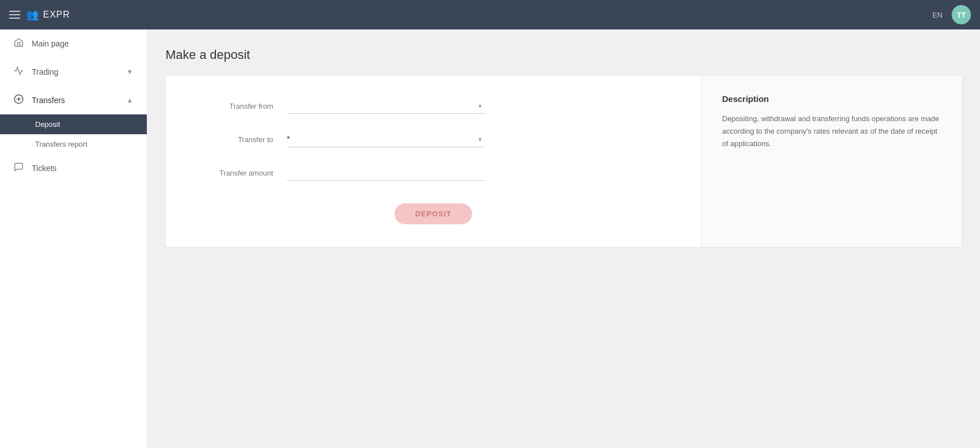  I want to click on logo-text: EXPR, so click(57, 15).